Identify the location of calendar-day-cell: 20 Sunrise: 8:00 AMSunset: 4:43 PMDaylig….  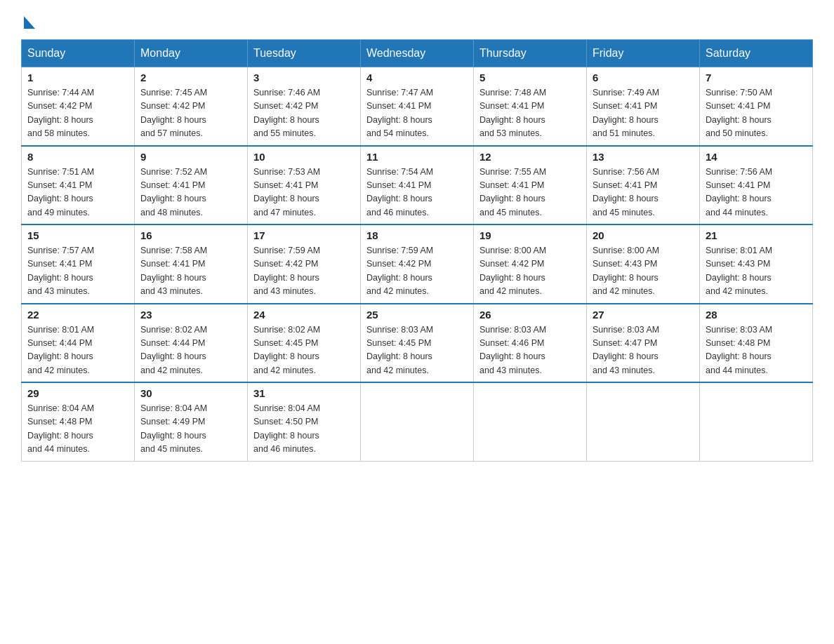
(643, 264).